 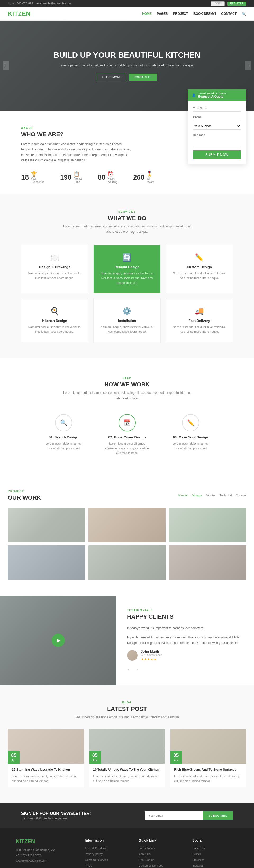 What do you see at coordinates (151, 655) in the screenshot?
I see `author-role: CEO Consultancy` at bounding box center [151, 655].